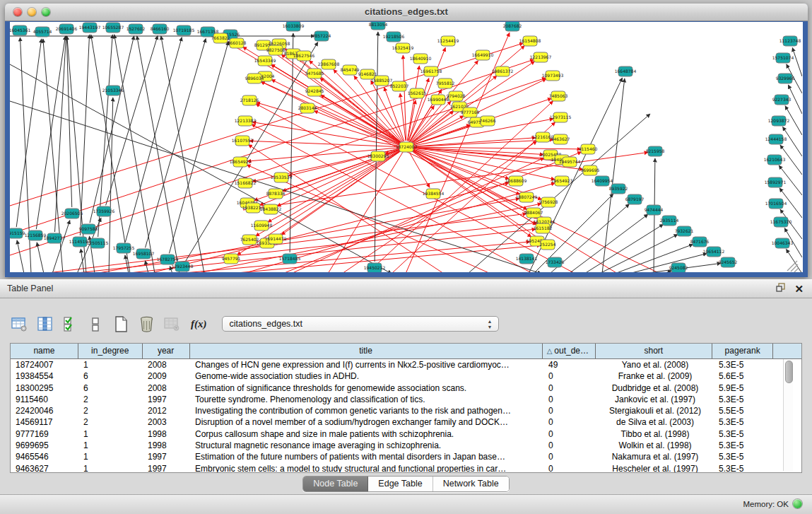 The height and width of the screenshot is (514, 812). Describe the element at coordinates (591, 170) in the screenshot. I see `graph-node: 9699695` at that location.